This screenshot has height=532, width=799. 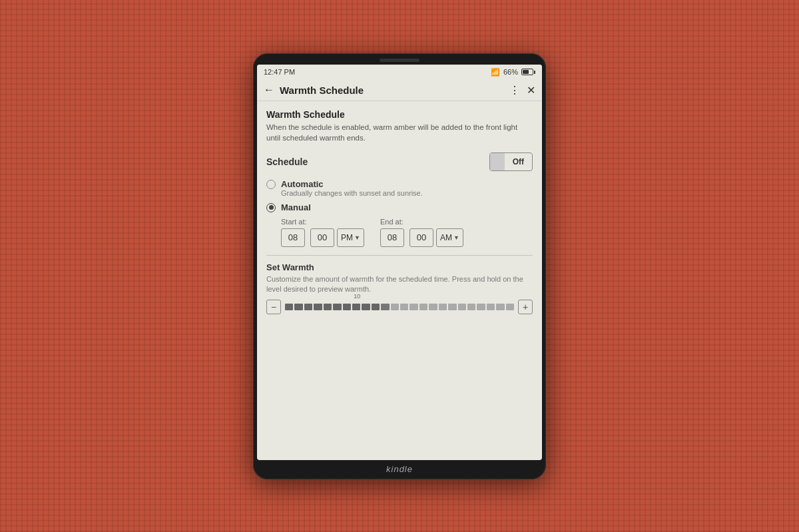 What do you see at coordinates (407, 232) in the screenshot?
I see `time-section: Start at: 08 00 PM ▼ En` at bounding box center [407, 232].